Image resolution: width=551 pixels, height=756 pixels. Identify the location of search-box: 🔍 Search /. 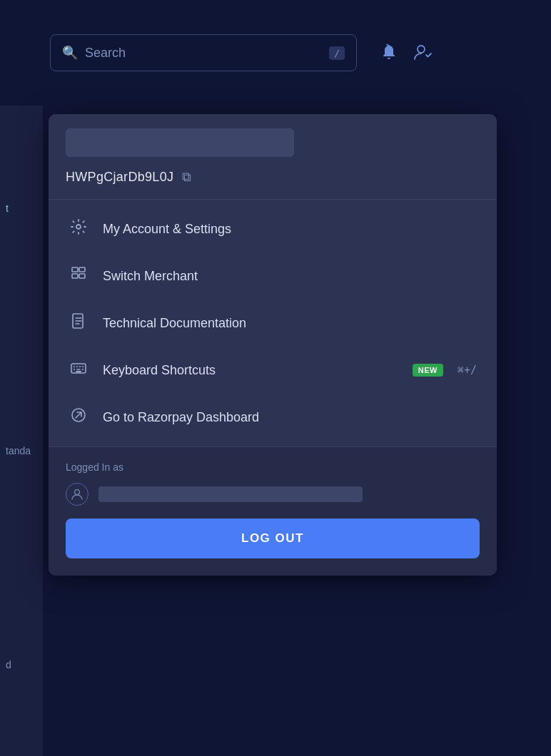
(203, 53).